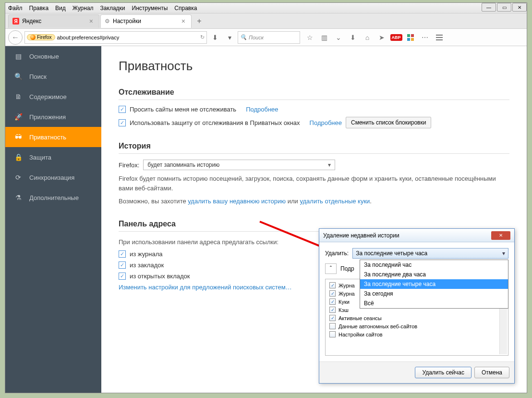 This screenshot has width=532, height=398. What do you see at coordinates (417, 236) in the screenshot?
I see `dialog-titlebar: Удаление недавней истории ✕` at bounding box center [417, 236].